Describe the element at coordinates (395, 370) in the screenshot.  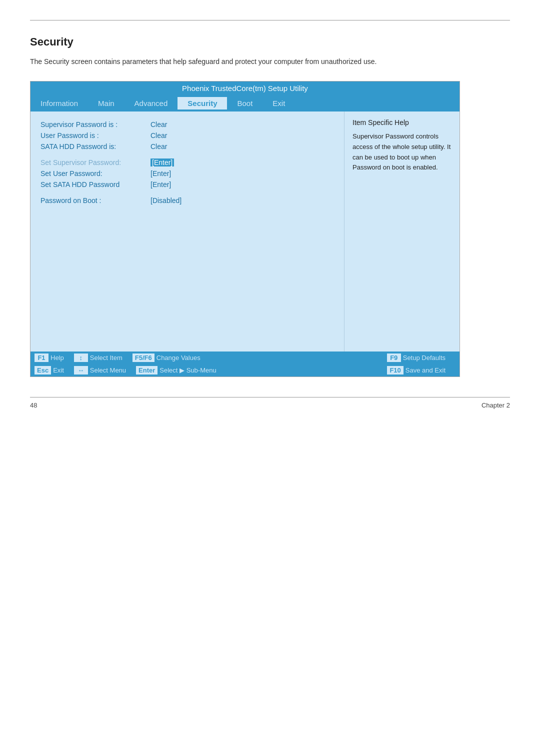
I see `key-f10: F10` at that location.